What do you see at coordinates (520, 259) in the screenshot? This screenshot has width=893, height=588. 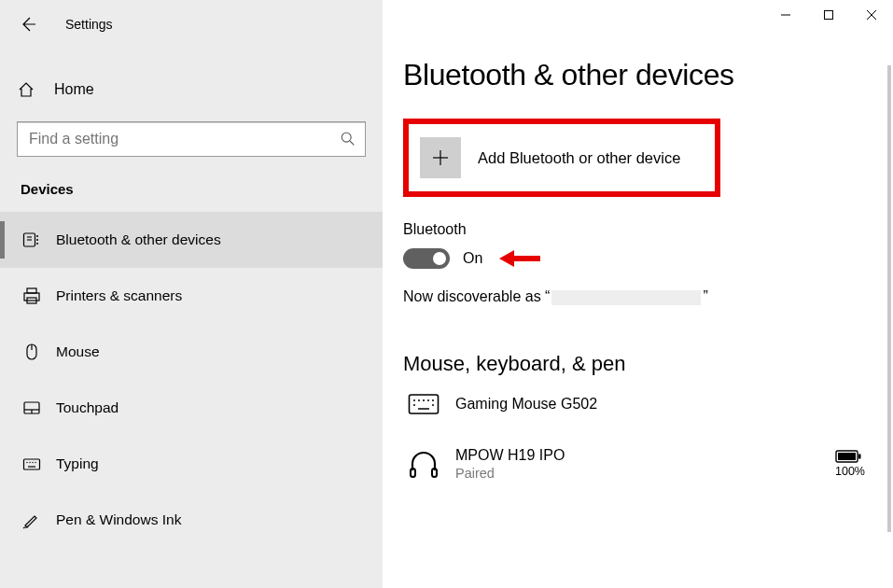 I see `annotation-arrow-icon` at bounding box center [520, 259].